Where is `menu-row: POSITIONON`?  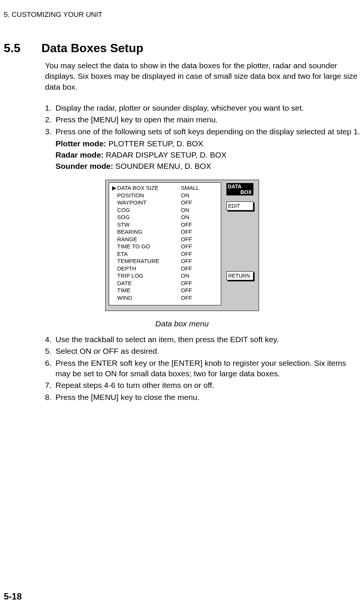
menu-row: POSITIONON is located at coordinates (165, 195).